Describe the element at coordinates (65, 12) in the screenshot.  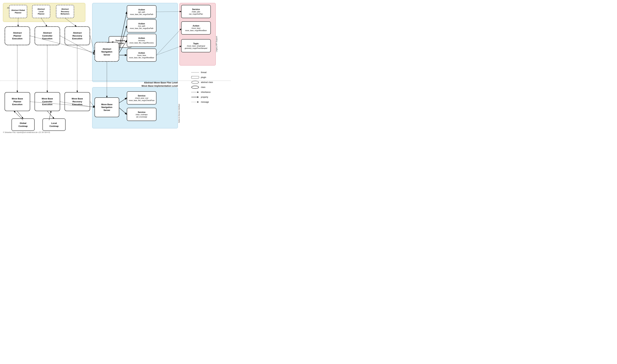
I see `abstract-recovery-behaviors-box: AbstractRecoveryBehaviors` at that location.